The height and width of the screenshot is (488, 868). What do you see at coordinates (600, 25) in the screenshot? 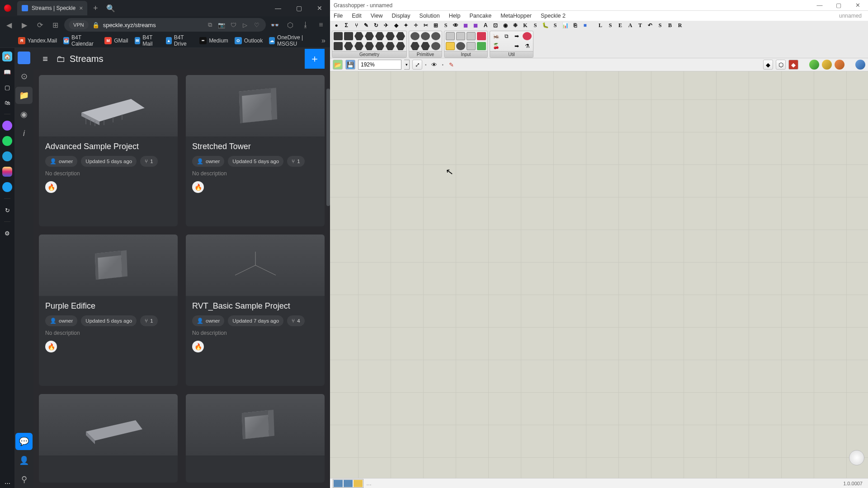
I see `sc-letter: L` at bounding box center [600, 25].